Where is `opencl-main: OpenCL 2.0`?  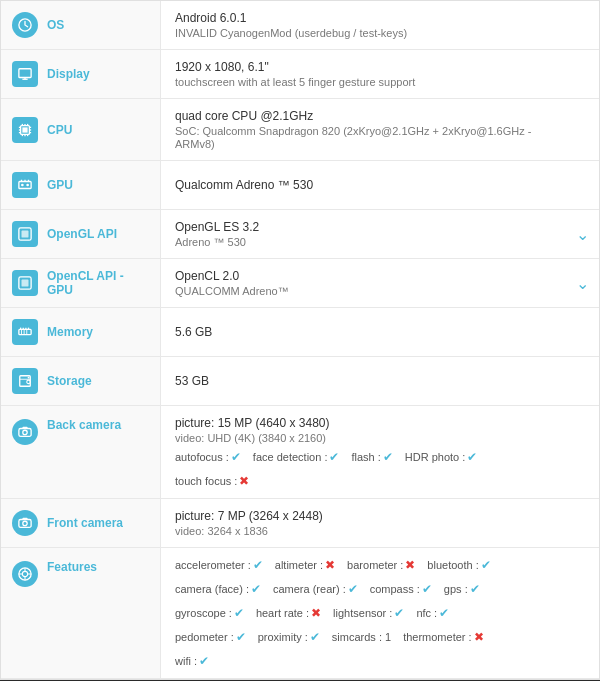
opencl-main: OpenCL 2.0 is located at coordinates (371, 276).